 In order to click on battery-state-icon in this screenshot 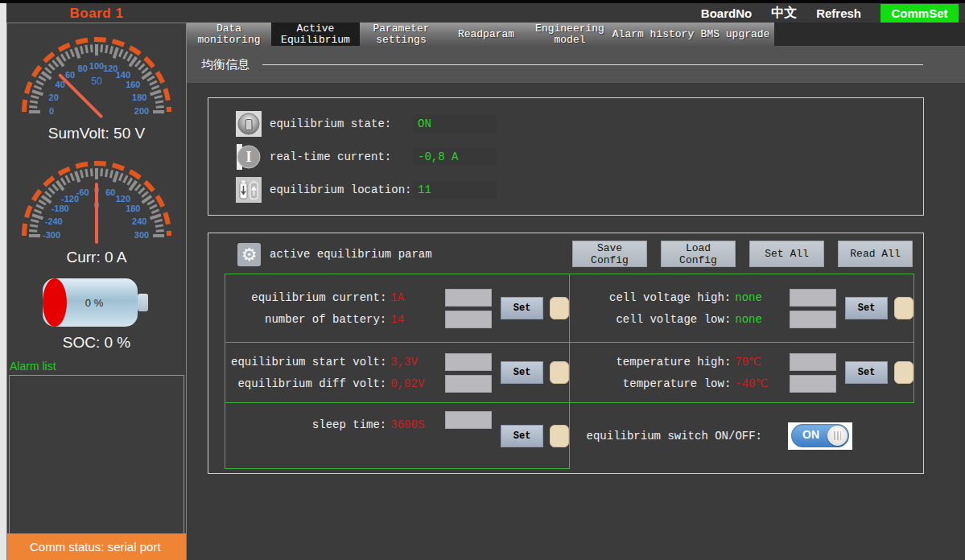, I will do `click(249, 124)`.